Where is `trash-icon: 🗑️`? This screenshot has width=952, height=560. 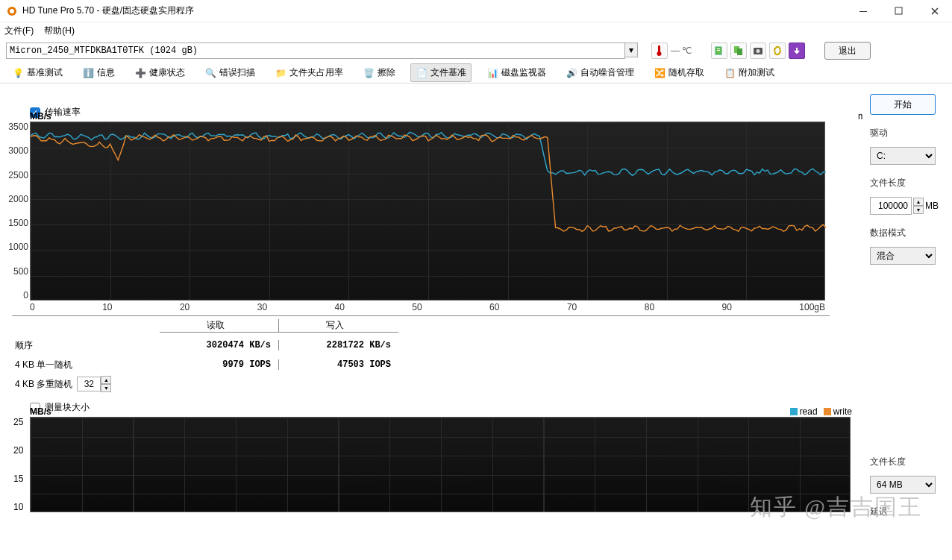
trash-icon: 🗑️ is located at coordinates (369, 73).